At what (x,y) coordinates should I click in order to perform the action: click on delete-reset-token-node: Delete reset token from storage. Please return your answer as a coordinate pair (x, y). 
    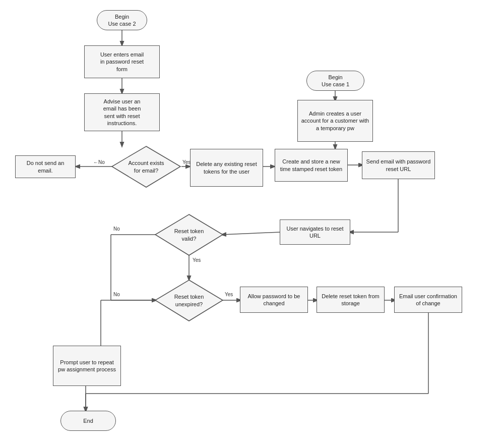
    Looking at the image, I should click on (351, 300).